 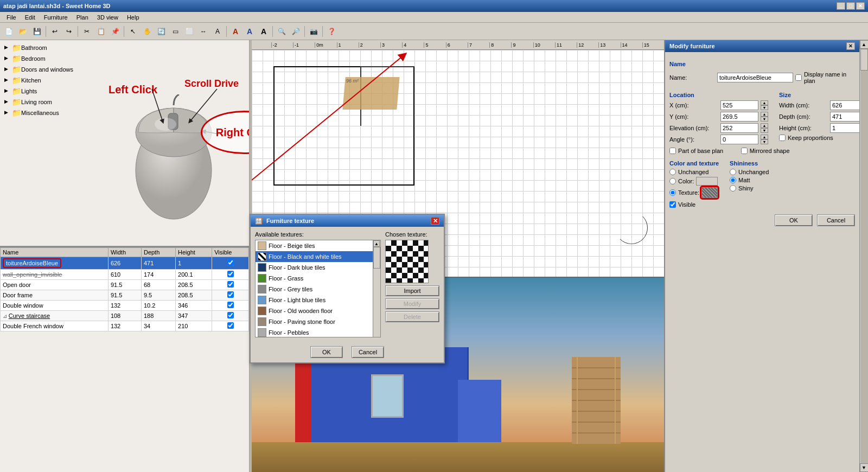 I want to click on texture-delete-button: Delete, so click(x=412, y=317).